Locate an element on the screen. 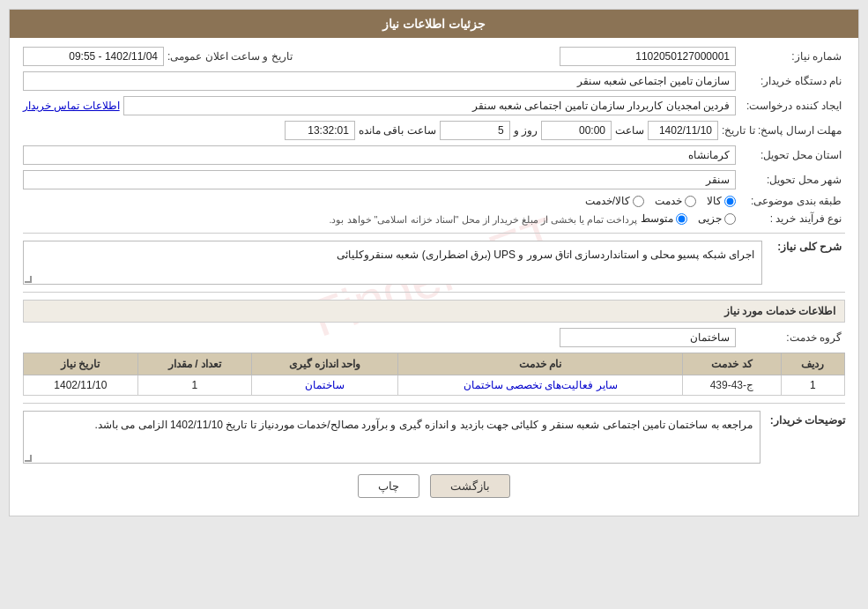  col-index: ردیف is located at coordinates (812, 365).